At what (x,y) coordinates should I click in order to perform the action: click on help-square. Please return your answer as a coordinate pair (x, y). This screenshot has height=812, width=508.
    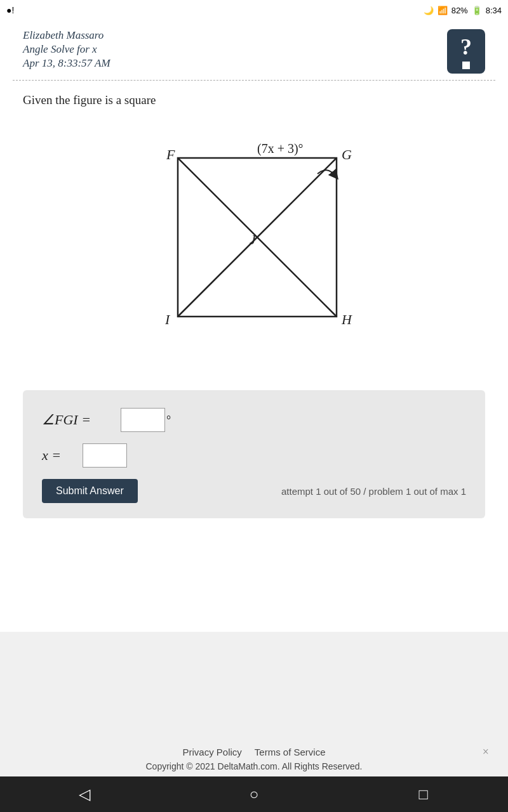
    Looking at the image, I should click on (466, 65).